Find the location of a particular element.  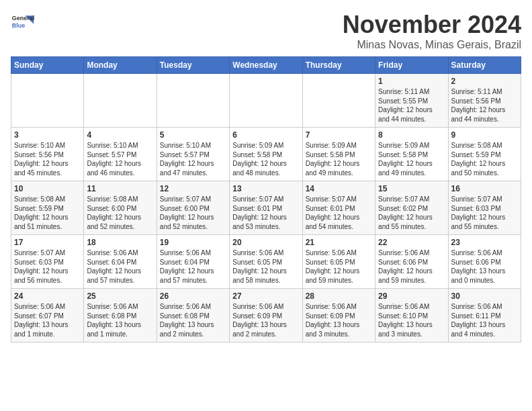

day-cell: 20Sunrise: 5:06 AM Sunset: 6:05 PM Dayli… is located at coordinates (266, 262).